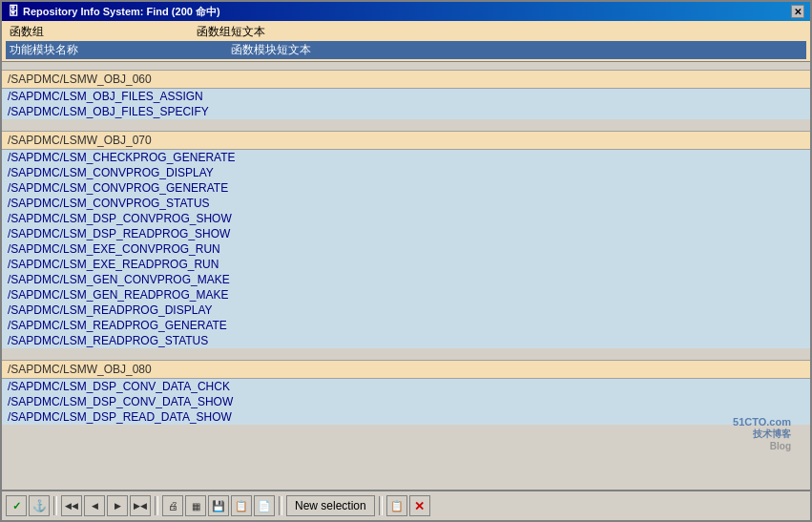  Describe the element at coordinates (420, 506) in the screenshot. I see `cancel-button: ✕` at that location.